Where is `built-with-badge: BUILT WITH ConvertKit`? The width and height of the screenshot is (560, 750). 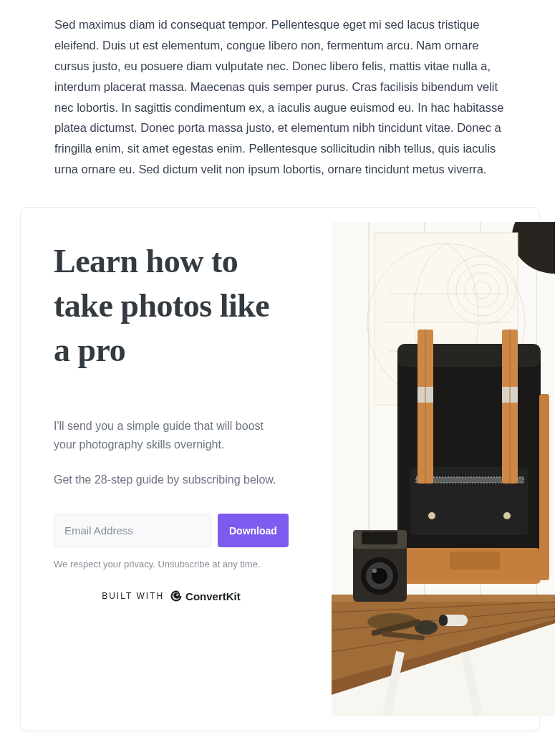 built-with-badge: BUILT WITH ConvertKit is located at coordinates (171, 596).